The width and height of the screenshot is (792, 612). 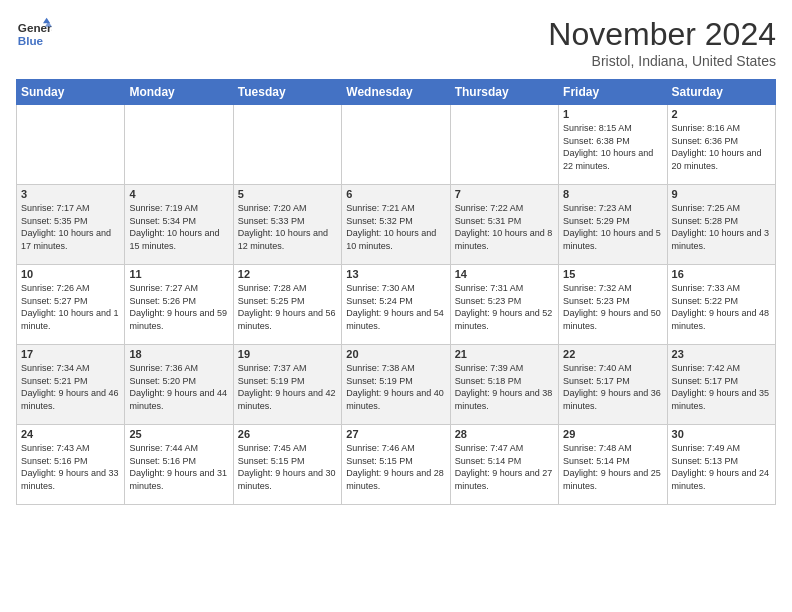 I want to click on svg-text: Blue, so click(x=31, y=40).